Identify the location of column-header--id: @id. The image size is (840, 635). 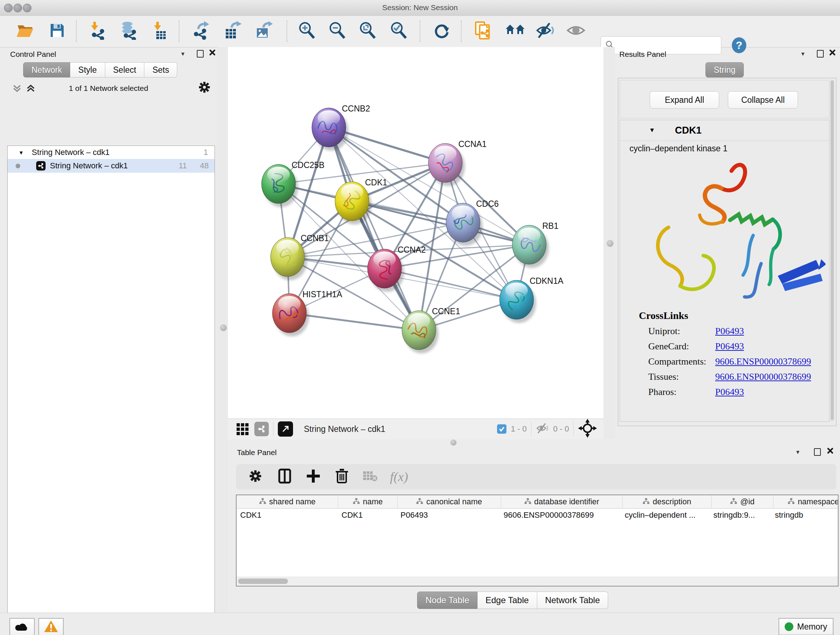
(743, 502).